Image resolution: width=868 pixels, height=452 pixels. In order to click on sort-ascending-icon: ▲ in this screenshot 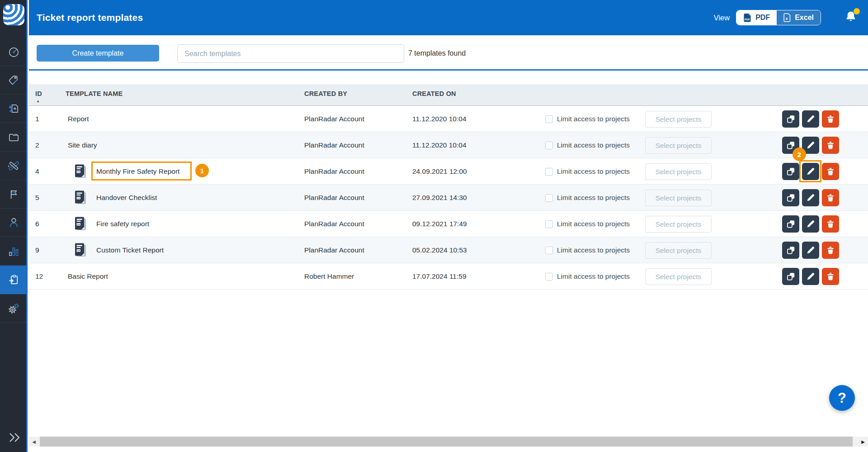, I will do `click(38, 101)`.